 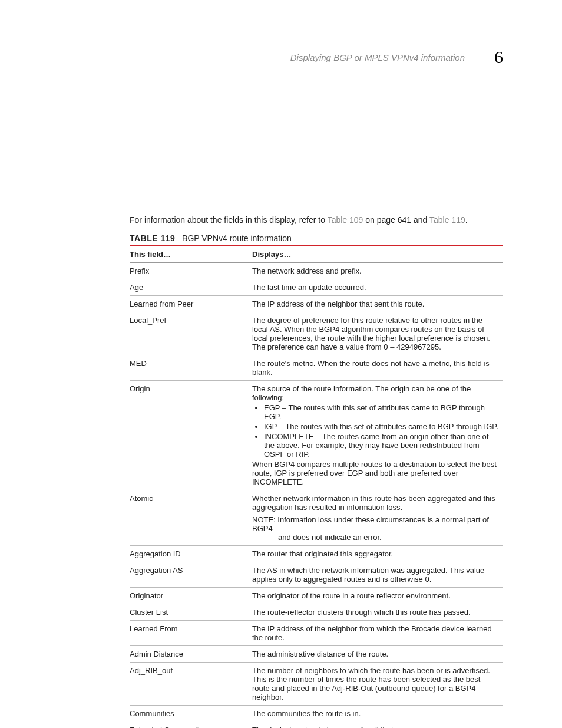 I want to click on field-desc: The router that originated this aggregat…, so click(x=378, y=554).